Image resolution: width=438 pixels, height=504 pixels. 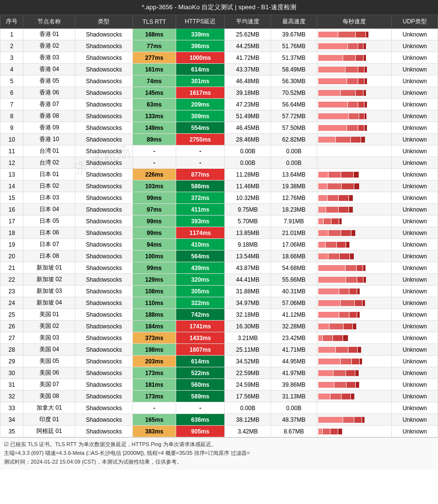 What do you see at coordinates (201, 256) in the screenshot?
I see `cell-https-latency: 564ms` at bounding box center [201, 256].